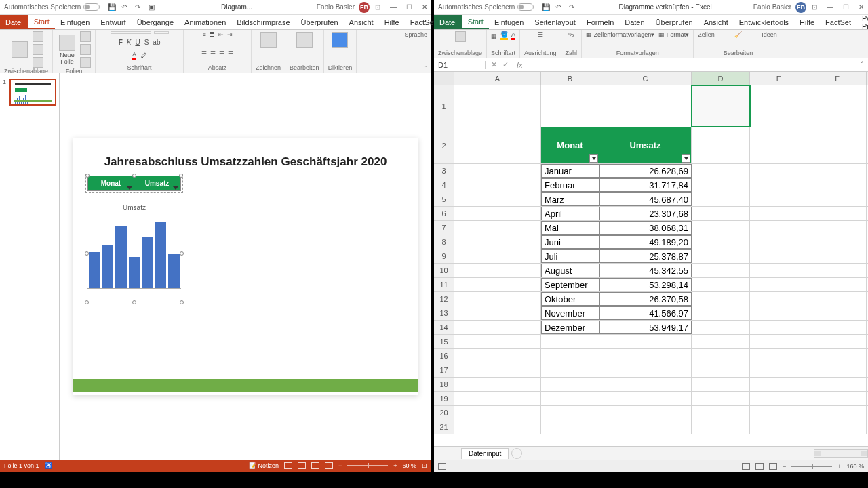  What do you see at coordinates (837, 79) in the screenshot?
I see `col-F: F` at bounding box center [837, 79].